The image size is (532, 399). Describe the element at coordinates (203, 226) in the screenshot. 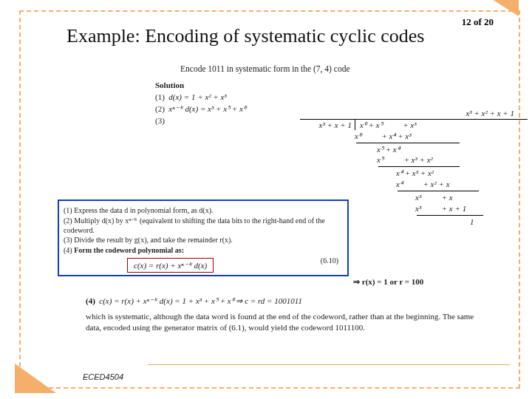

I see `step-row-2: (2) Multiply d(x) by xⁿ⁻ᵏ (equivalent to…` at that location.